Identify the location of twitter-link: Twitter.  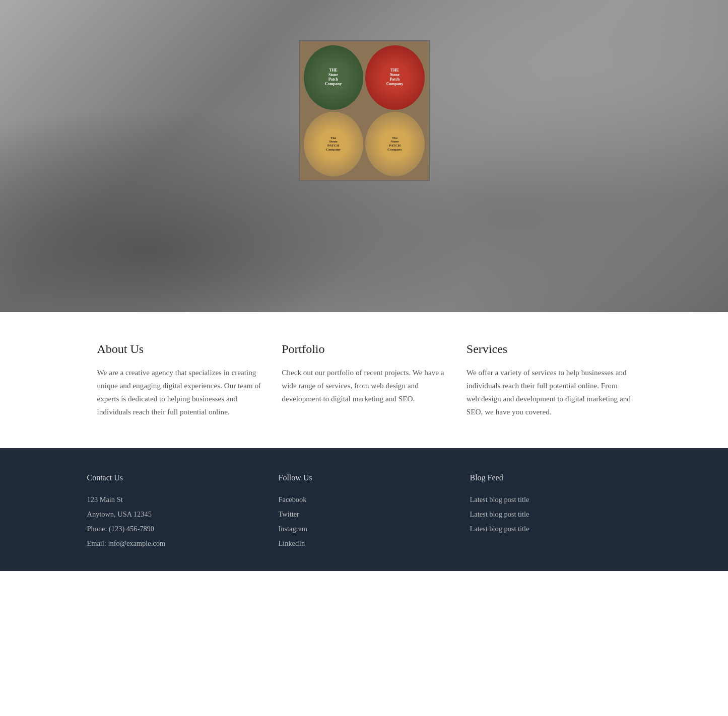
(364, 515).